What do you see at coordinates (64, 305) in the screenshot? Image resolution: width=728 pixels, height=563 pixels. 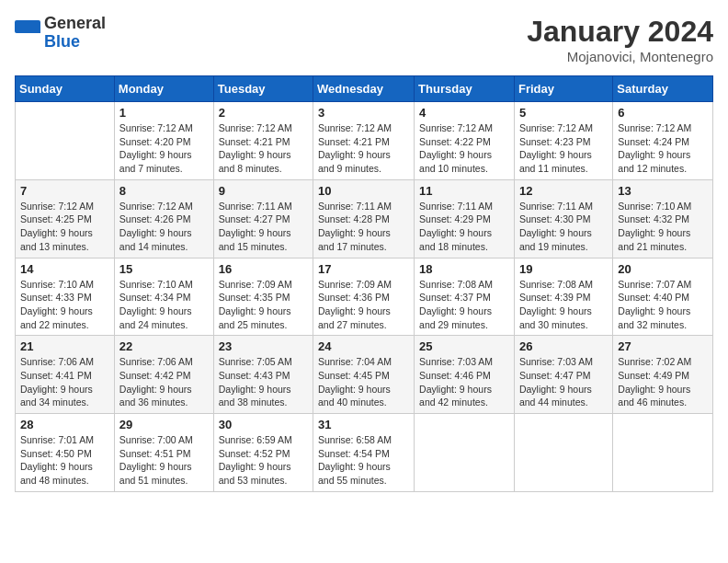 I see `day-info: Sunrise: 7:10 AMSunset: 4:33 PMDaylight:…` at bounding box center [64, 305].